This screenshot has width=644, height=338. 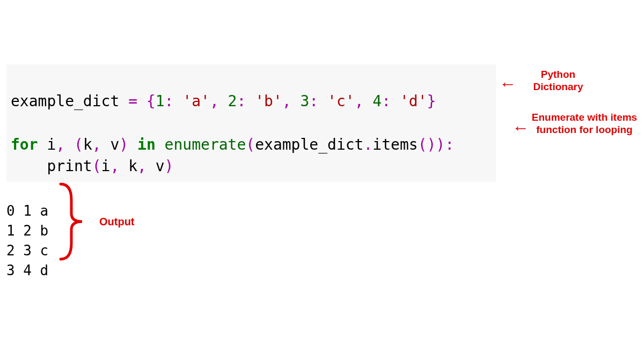 What do you see at coordinates (160, 101) in the screenshot?
I see `num: 1` at bounding box center [160, 101].